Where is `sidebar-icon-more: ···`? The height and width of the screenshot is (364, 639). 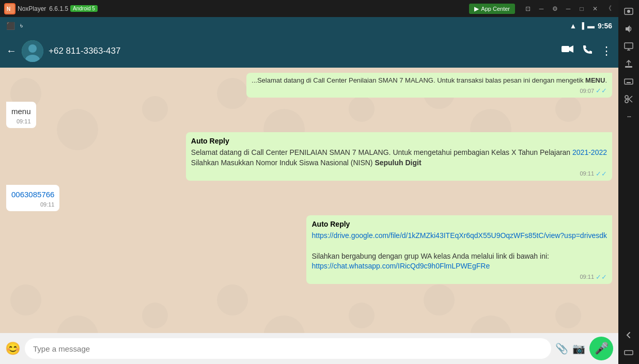
sidebar-icon-more: ··· is located at coordinates (629, 117).